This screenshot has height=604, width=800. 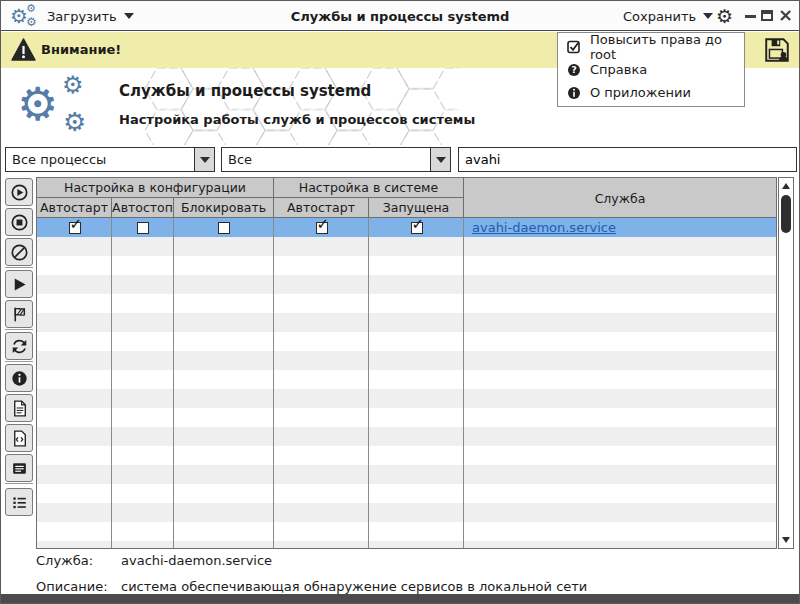 What do you see at coordinates (20, 378) in the screenshot?
I see `info-icon` at bounding box center [20, 378].